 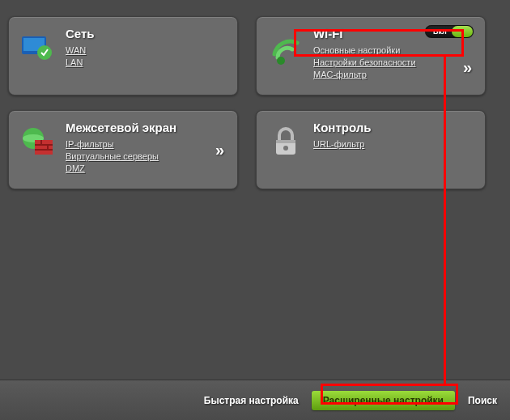 What do you see at coordinates (90, 144) in the screenshot?
I see `link-ip-filters: IP-фильтры` at bounding box center [90, 144].